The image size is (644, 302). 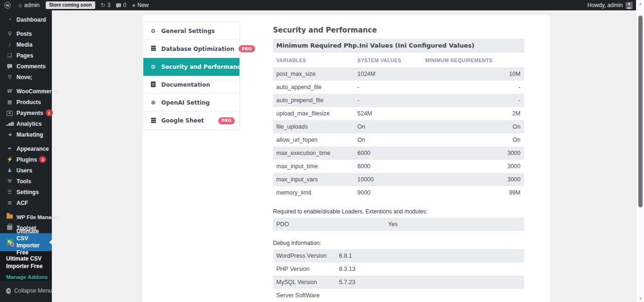 What do you see at coordinates (315, 180) in the screenshot?
I see `cell-variable: max_input_vars` at bounding box center [315, 180].